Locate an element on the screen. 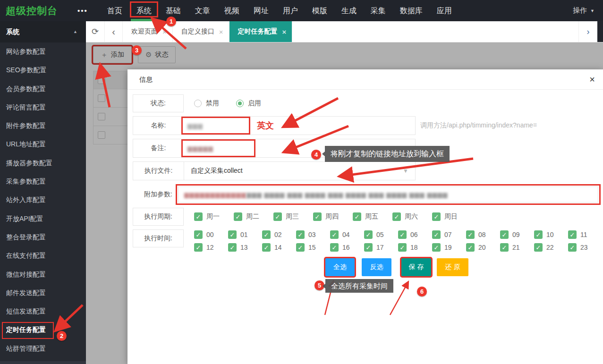 The width and height of the screenshot is (603, 364). radio-disabled: 禁用 is located at coordinates (207, 103).